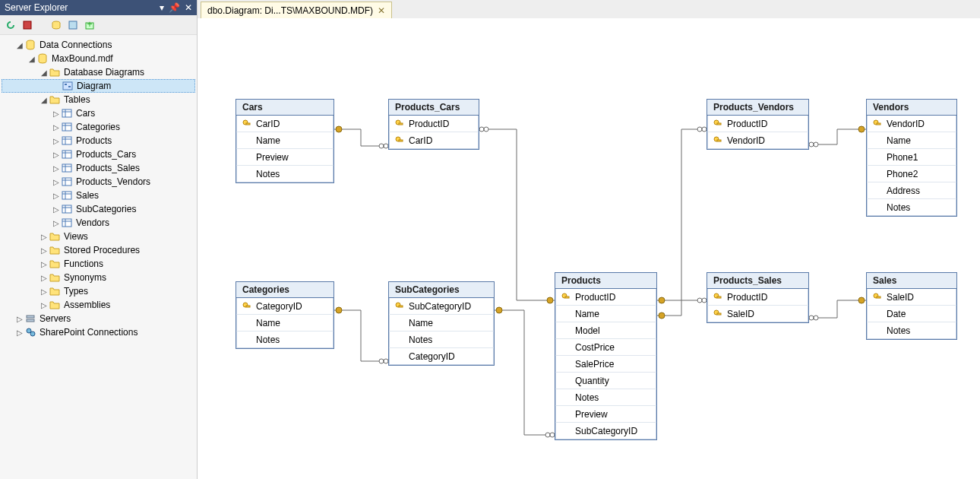  Describe the element at coordinates (912, 191) in the screenshot. I see `dbcolumn-address: Address` at that location.